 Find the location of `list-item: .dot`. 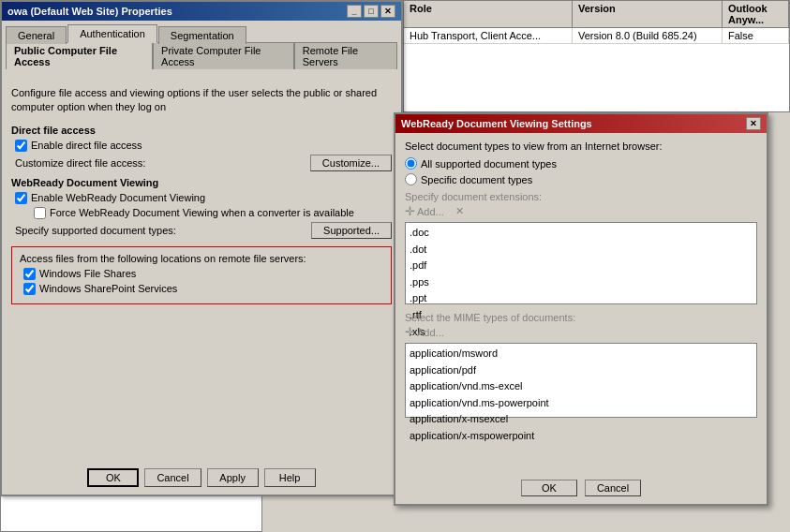

list-item: .dot is located at coordinates (581, 250).